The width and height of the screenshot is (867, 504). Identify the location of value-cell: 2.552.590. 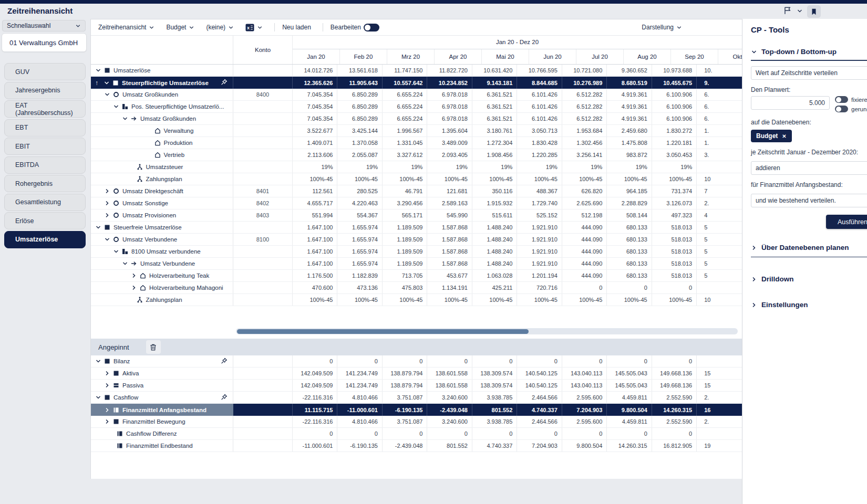
(675, 397).